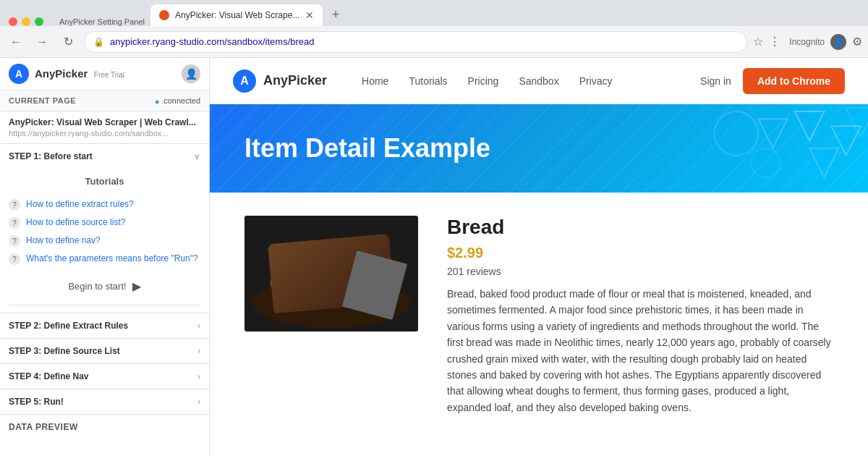  I want to click on data-preview-bar: DATA PREVIEW, so click(104, 427).